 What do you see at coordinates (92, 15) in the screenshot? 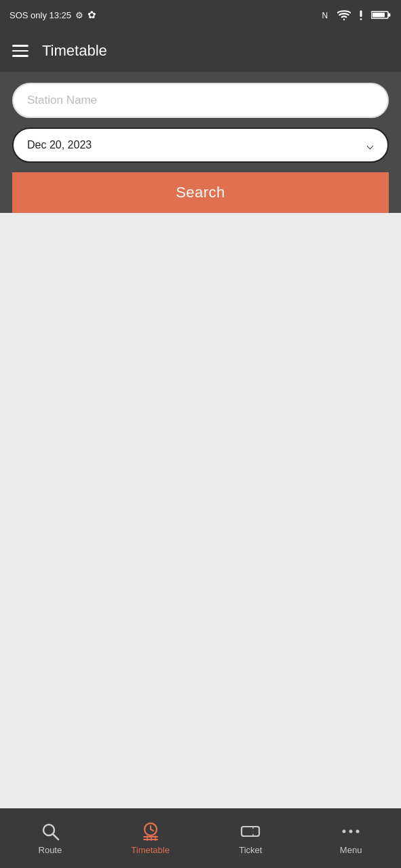
I see `flower-icon: ✿` at bounding box center [92, 15].